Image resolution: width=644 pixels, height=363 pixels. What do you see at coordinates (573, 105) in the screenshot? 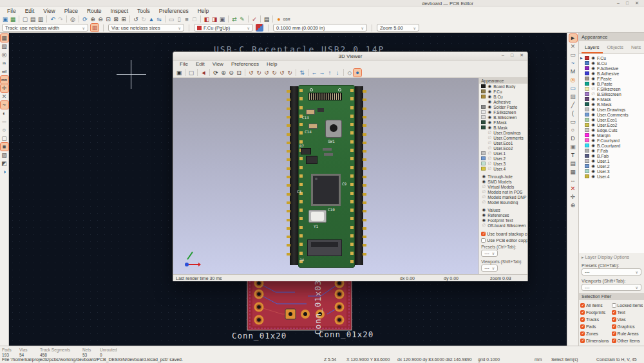
I see `draw-line-icon: ╱` at bounding box center [573, 105].